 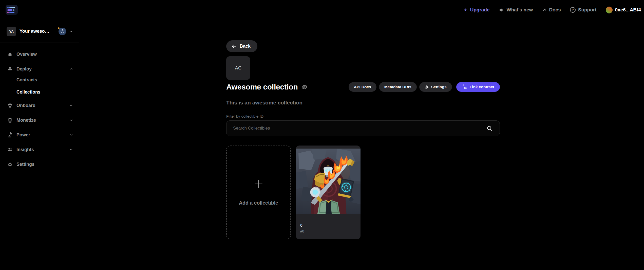 What do you see at coordinates (262, 87) in the screenshot?
I see `page-title: Awesome collection` at bounding box center [262, 87].